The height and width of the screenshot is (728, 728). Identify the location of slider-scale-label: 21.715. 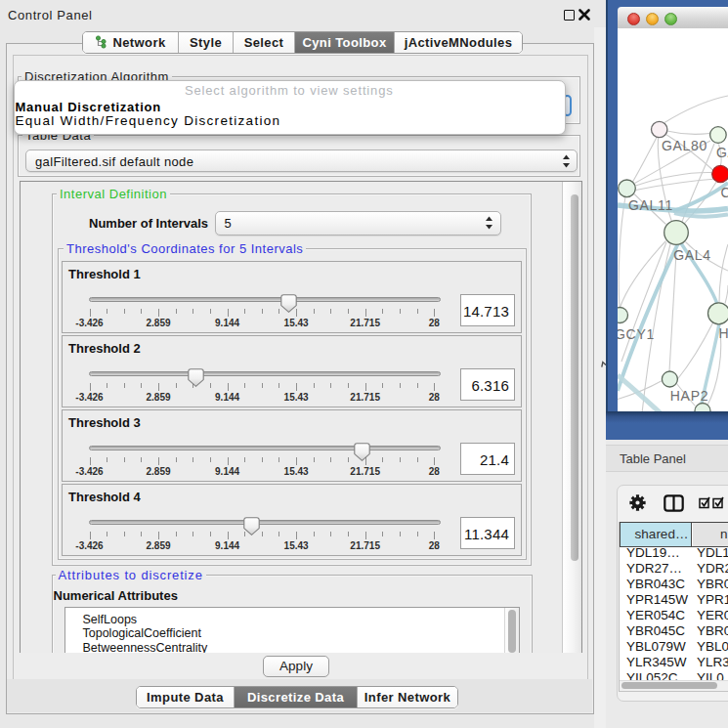
(365, 471).